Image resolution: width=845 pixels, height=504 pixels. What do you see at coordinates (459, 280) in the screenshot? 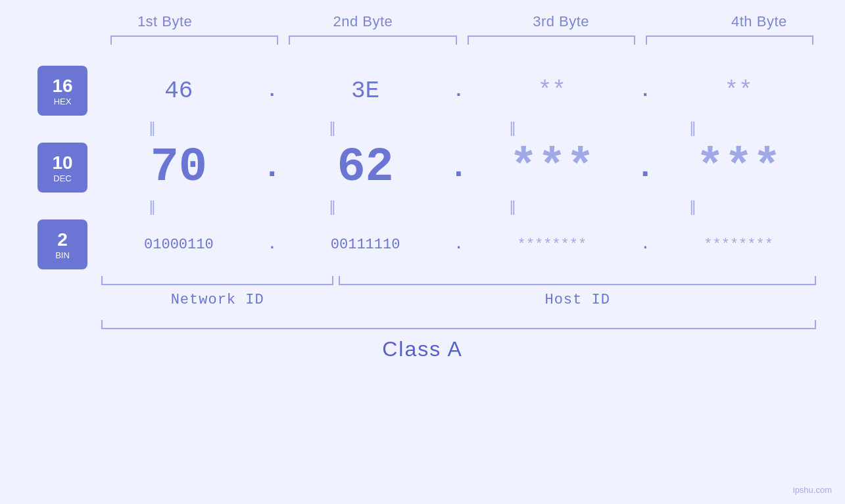
I see `bottom-brackets` at bounding box center [459, 280].